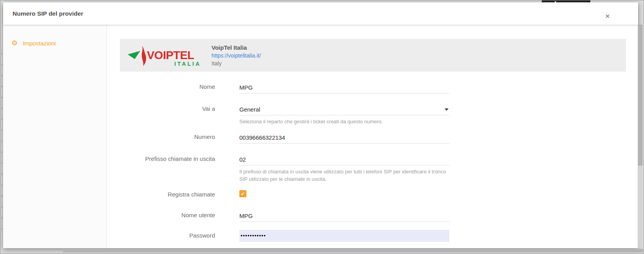 The height and width of the screenshot is (254, 644). I want to click on registra-chiamate-checkbox: ✓, so click(243, 194).